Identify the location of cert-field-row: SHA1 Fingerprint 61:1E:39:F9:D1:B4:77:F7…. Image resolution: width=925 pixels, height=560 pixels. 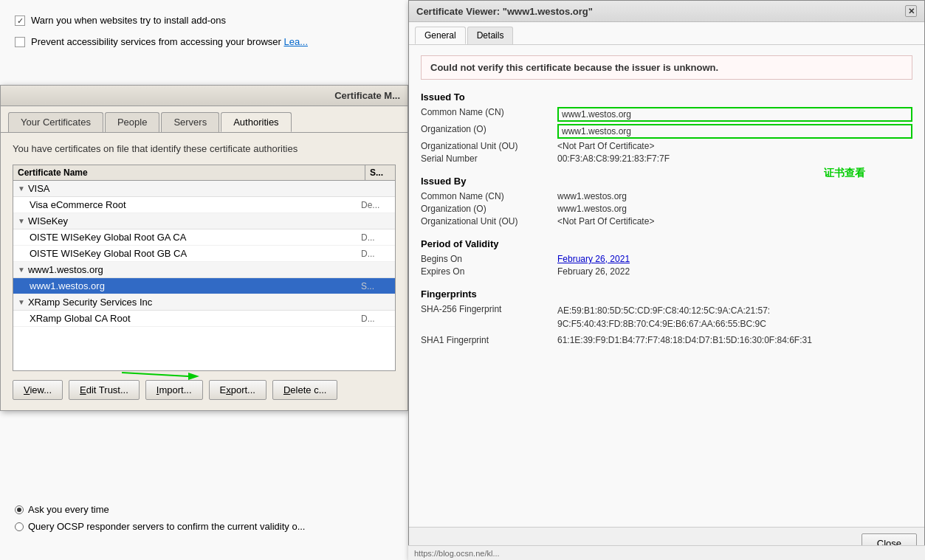
(667, 340).